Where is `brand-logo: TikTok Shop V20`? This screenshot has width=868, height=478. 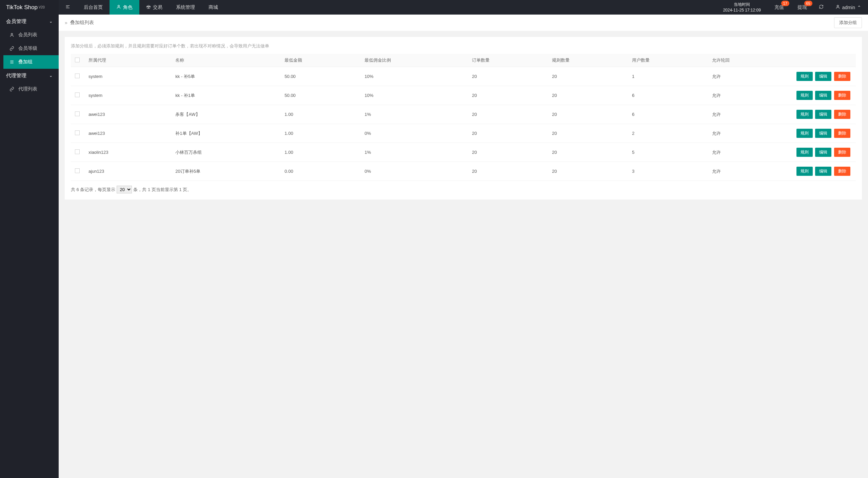
brand-logo: TikTok Shop V20 is located at coordinates (29, 7).